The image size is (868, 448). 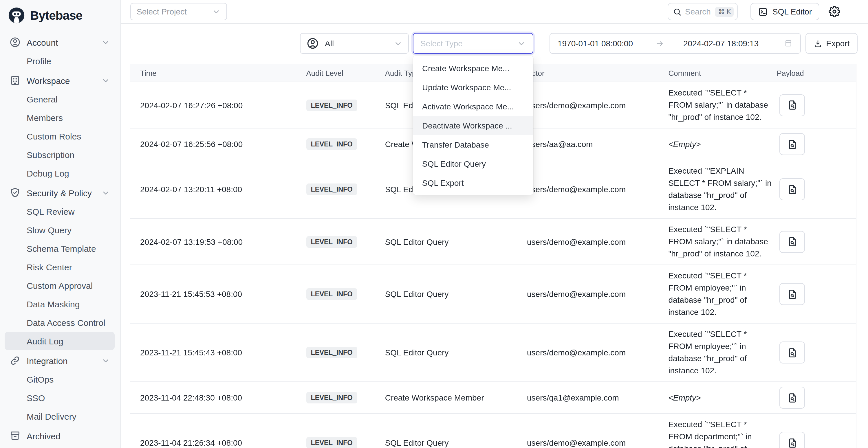 I want to click on column-header-payload: Payload, so click(x=816, y=73).